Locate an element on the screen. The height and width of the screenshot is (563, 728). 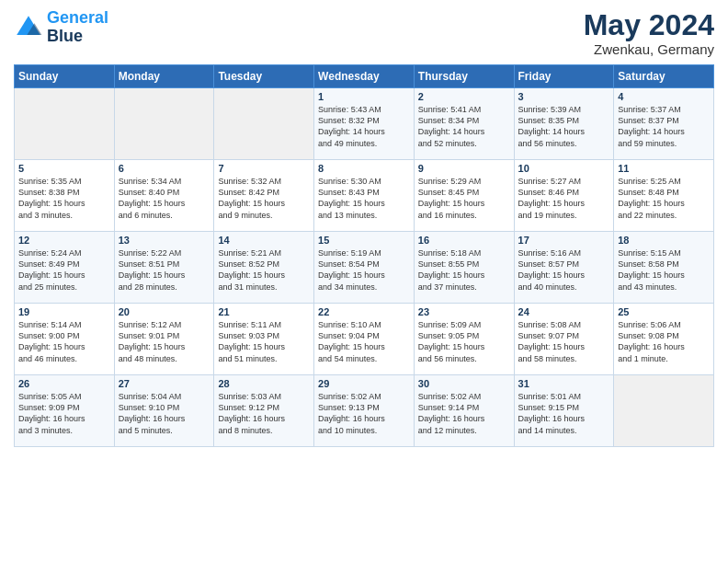
day-number: 21 is located at coordinates (264, 312).